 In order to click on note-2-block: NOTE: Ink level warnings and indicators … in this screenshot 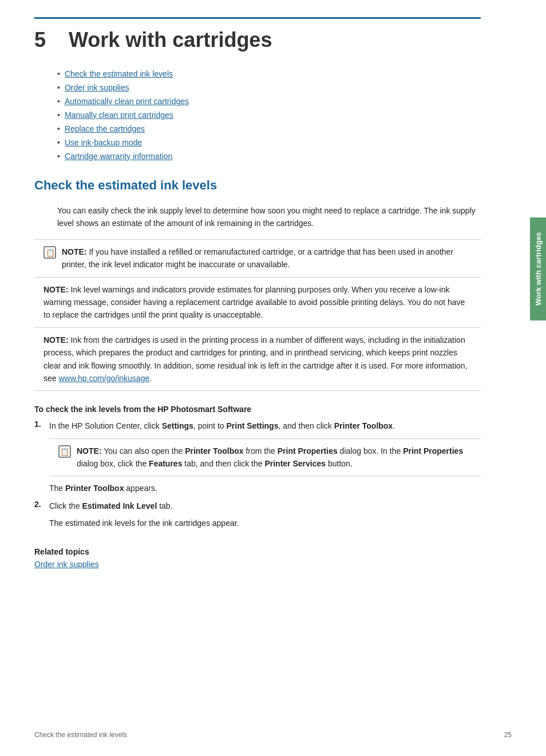, I will do `click(258, 303)`.